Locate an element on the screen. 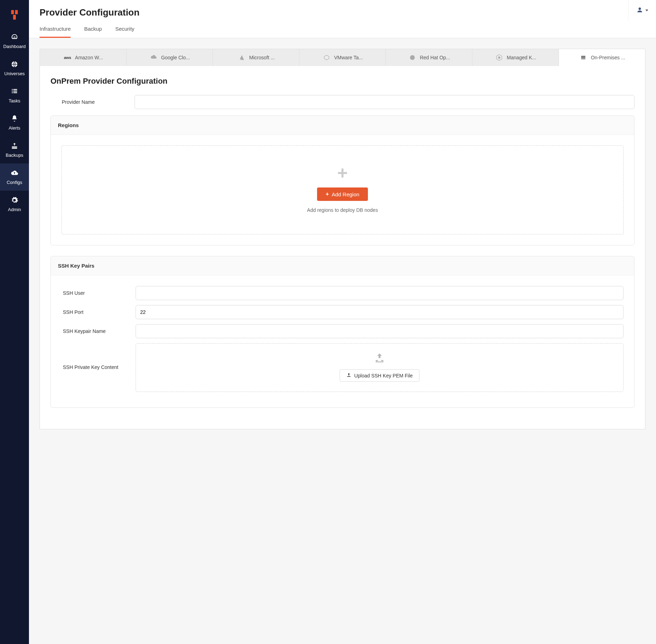 The height and width of the screenshot is (644, 656). provider-tabs: aws Amazon W... Google Clo... Microsoft … is located at coordinates (342, 57).